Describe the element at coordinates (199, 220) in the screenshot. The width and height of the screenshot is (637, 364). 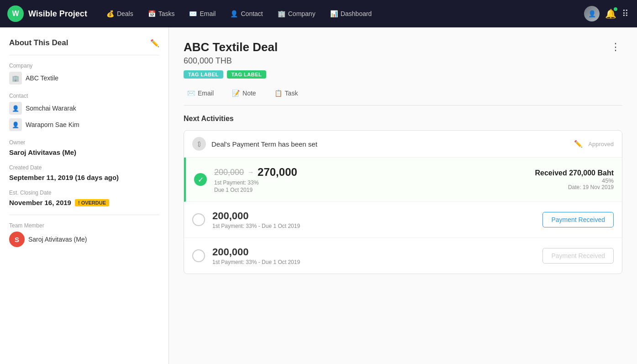
I see `payment2-circle` at that location.